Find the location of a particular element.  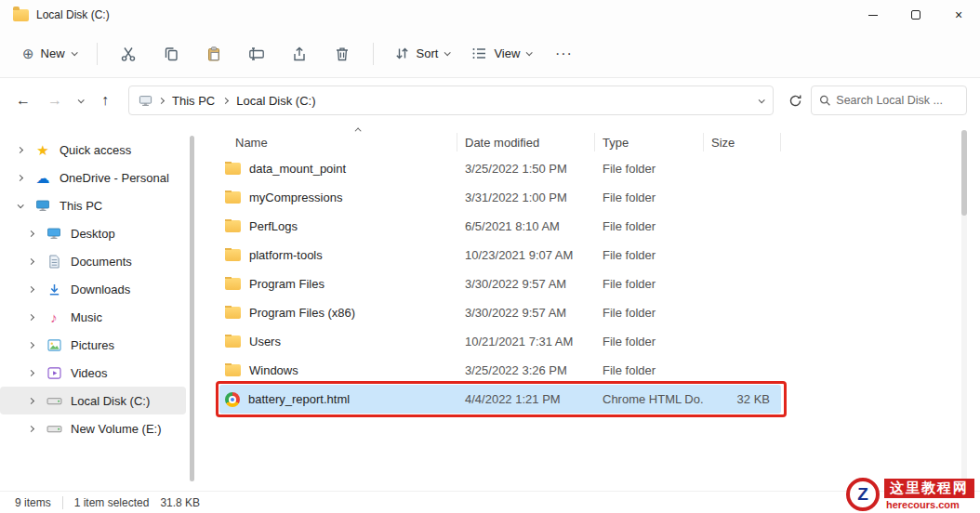

up-icon: ↑ is located at coordinates (105, 100).